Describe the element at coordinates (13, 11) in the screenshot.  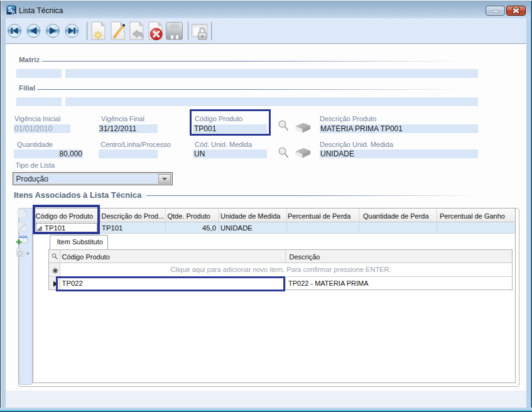
I see `svg-text: p` at that location.